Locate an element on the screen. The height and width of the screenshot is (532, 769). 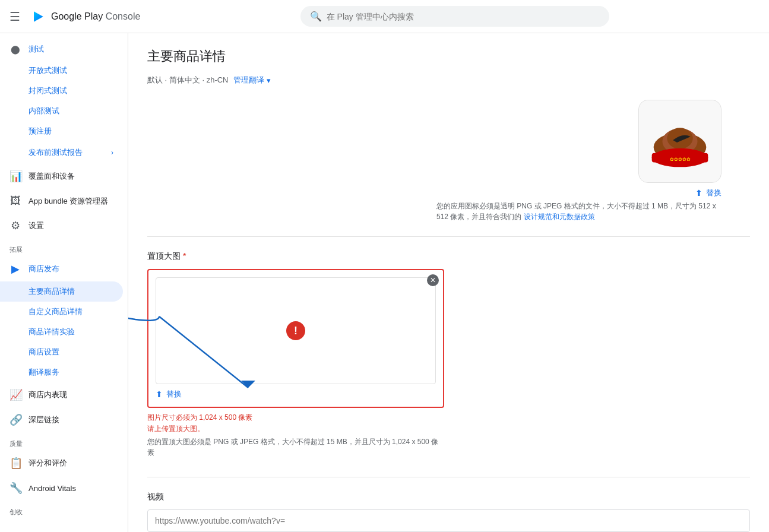
feature-graphic-inner: ! ✕ is located at coordinates (296, 331).